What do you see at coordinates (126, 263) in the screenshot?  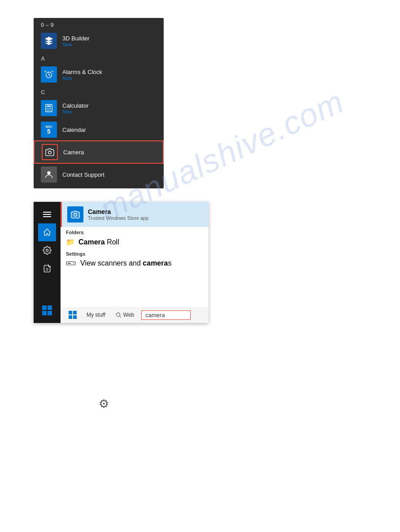 I see `view-scanners-text: View scanners and cameras` at bounding box center [126, 263].